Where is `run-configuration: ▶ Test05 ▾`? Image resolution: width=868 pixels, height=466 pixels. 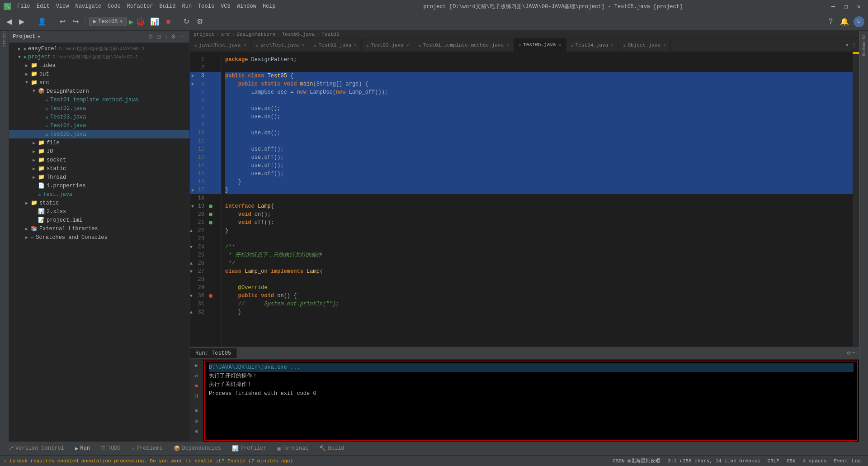 run-configuration: ▶ Test05 ▾ is located at coordinates (108, 22).